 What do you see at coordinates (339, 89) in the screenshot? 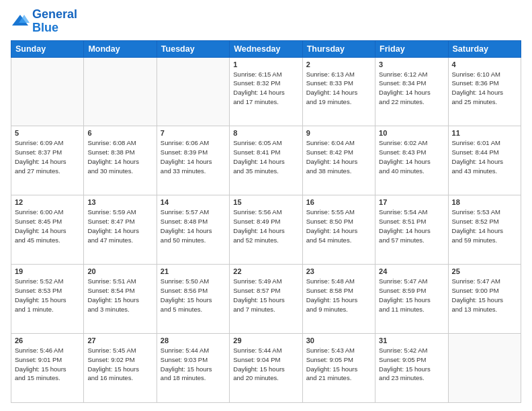
I see `day-info: Sunrise: 6:13 AM Sunset: 8:33 PM Dayligh…` at bounding box center [339, 89].